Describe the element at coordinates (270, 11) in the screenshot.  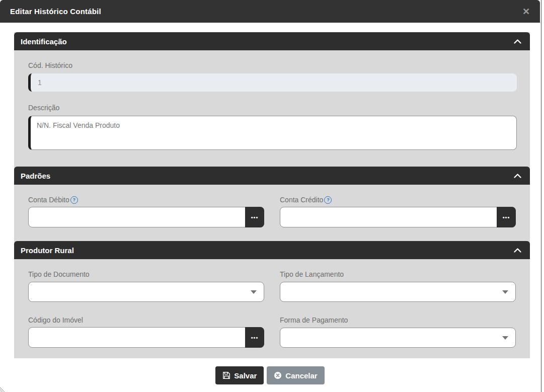
I see `modal-header: Editar Histórico Contábil ✕` at that location.